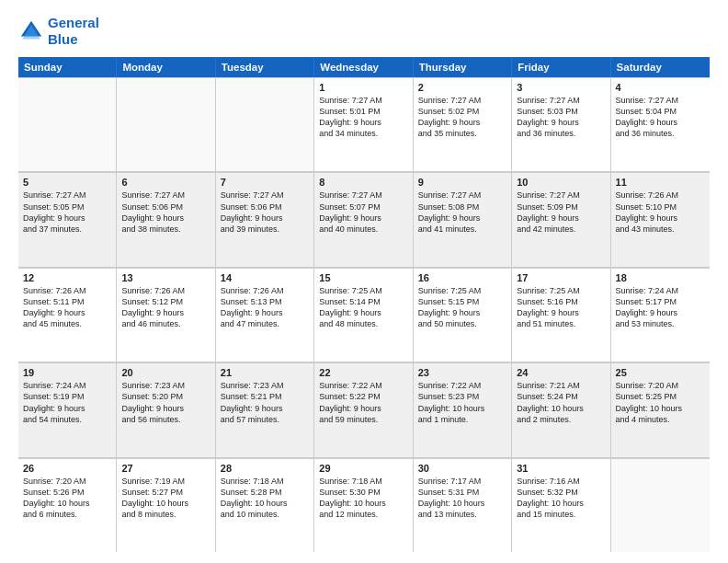  What do you see at coordinates (265, 219) in the screenshot?
I see `calendar-cell: 7Sunrise: 7:27 AMSunset: 5:06 PMDaylight…` at bounding box center [265, 219].